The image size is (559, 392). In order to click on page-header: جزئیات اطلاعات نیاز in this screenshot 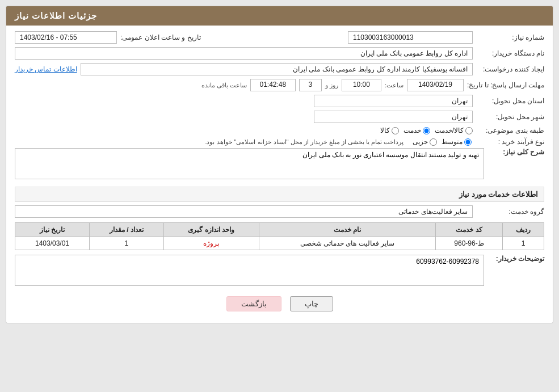, I will do `click(279, 16)`.